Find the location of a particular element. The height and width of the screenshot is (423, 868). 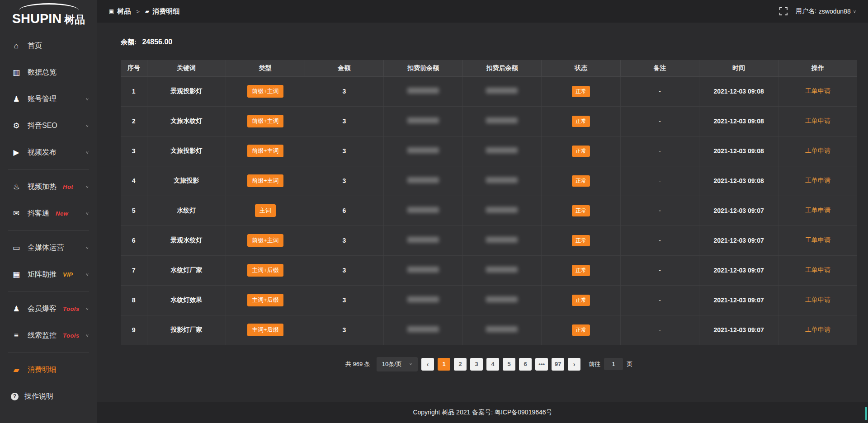

username-value: zswodun88 is located at coordinates (835, 11).